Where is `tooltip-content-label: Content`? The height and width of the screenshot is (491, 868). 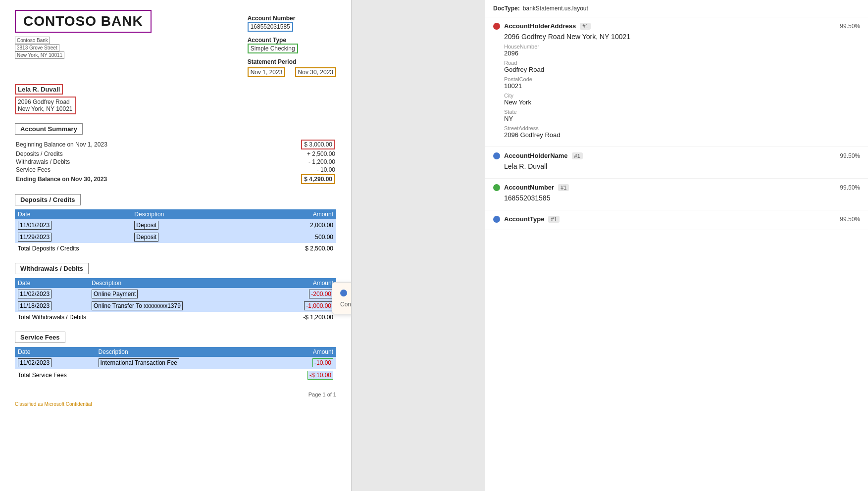 tooltip-content-label: Content is located at coordinates (346, 304).